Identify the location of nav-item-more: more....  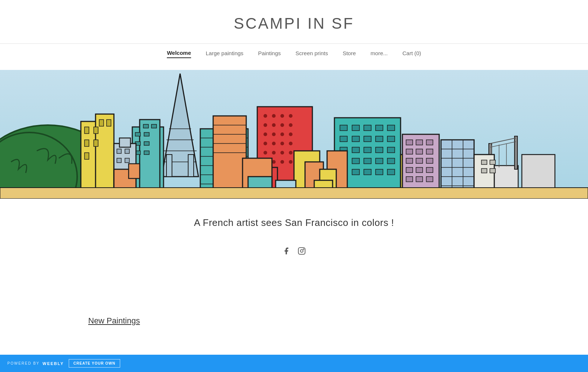
(379, 53).